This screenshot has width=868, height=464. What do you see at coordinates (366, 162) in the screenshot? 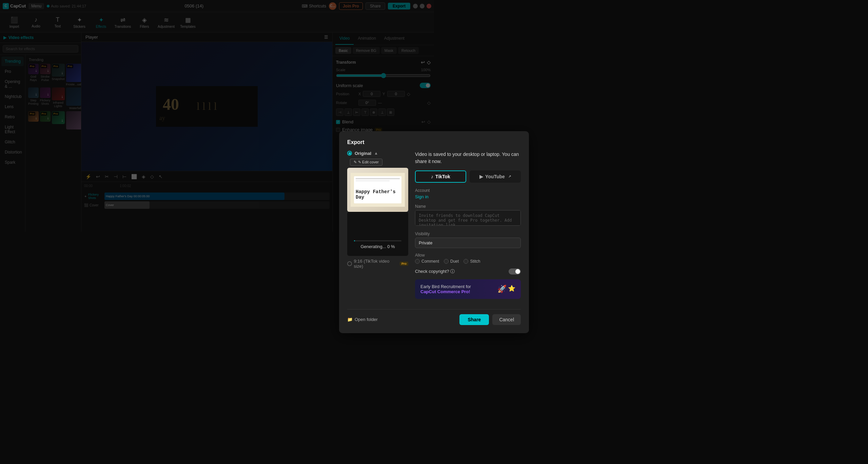
I see `edit-cover-button: ✎ ✎ Edit cover` at bounding box center [366, 162].